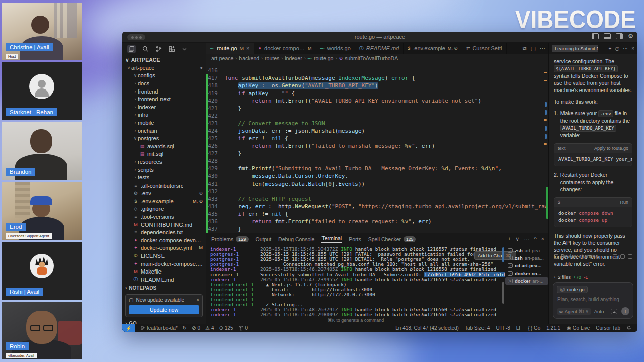 The image size is (644, 362). Describe the element at coordinates (377, 58) in the screenshot. I see `breadcrumb: art-peace›backend›routes›indexer›–◦route…` at that location.